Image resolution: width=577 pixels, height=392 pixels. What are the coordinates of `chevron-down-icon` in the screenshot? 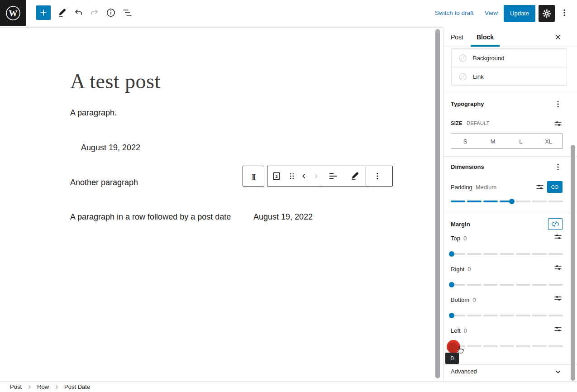 It's located at (558, 372).